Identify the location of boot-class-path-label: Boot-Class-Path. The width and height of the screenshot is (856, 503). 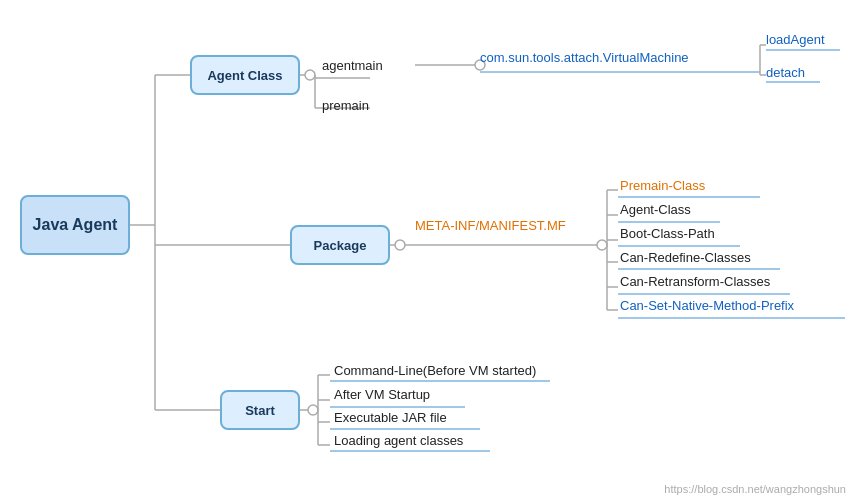
(668, 234).